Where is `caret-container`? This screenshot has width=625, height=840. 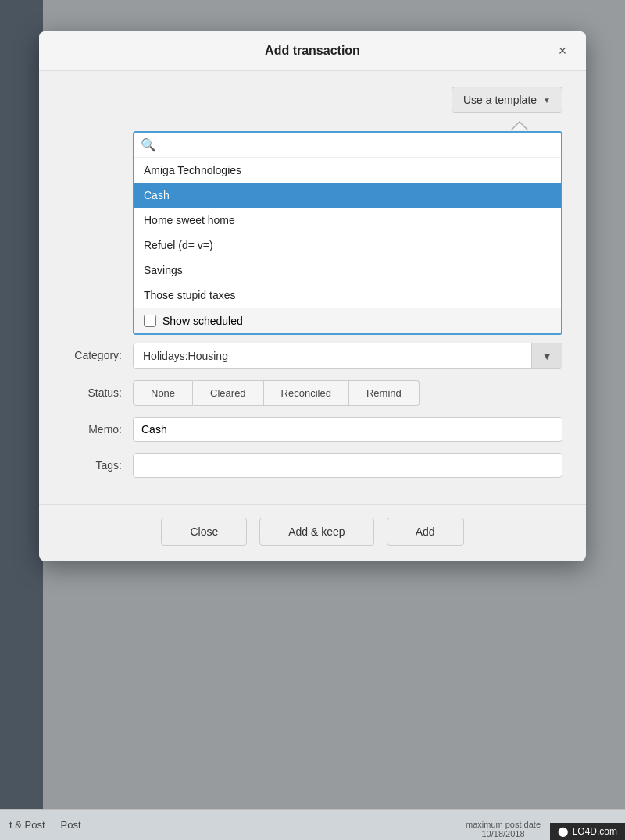
caret-container is located at coordinates (520, 125).